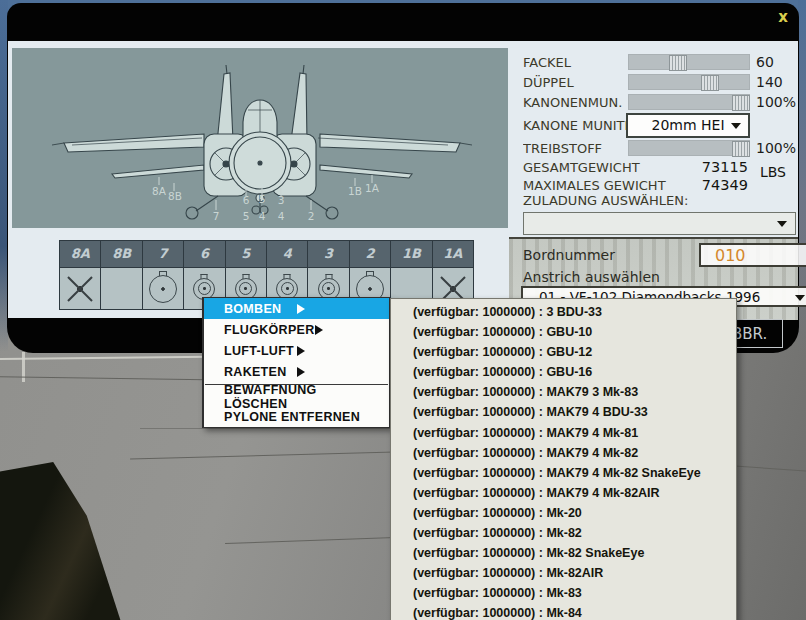 The image size is (806, 620). What do you see at coordinates (266, 254) in the screenshot?
I see `pylon-table-header: 8A 8B 7 6 5 4 3 2 1B 1A` at bounding box center [266, 254].